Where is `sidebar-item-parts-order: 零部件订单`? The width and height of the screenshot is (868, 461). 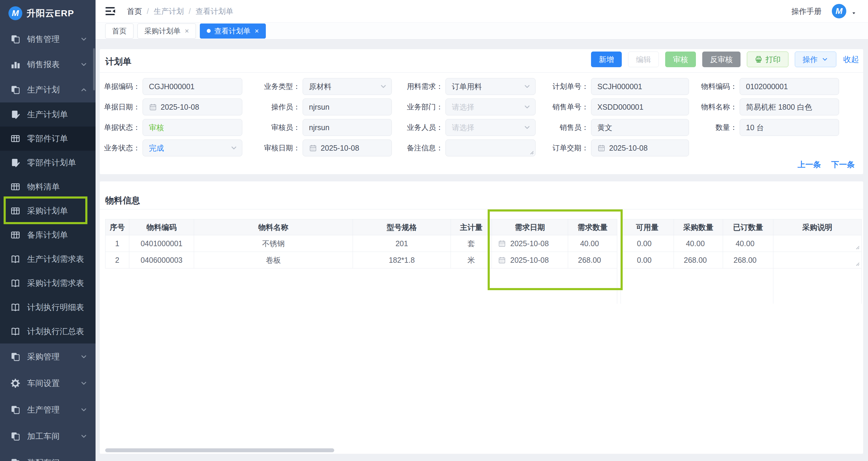 sidebar-item-parts-order: 零部件订单 is located at coordinates (48, 139).